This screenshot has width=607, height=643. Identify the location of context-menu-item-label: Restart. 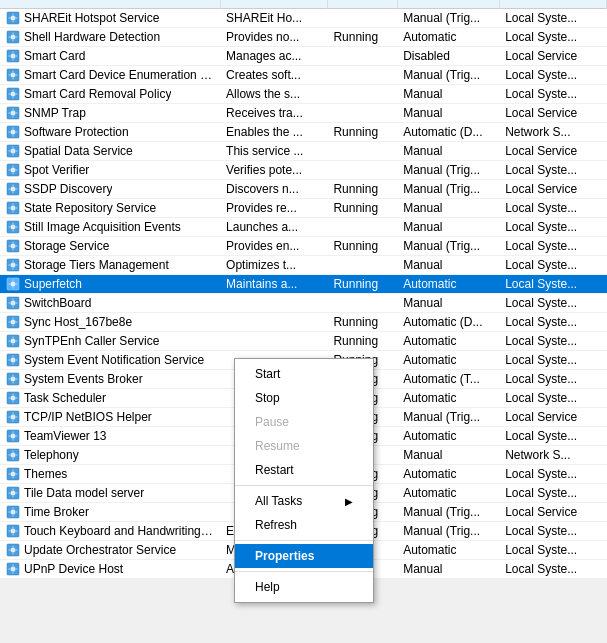
(274, 470).